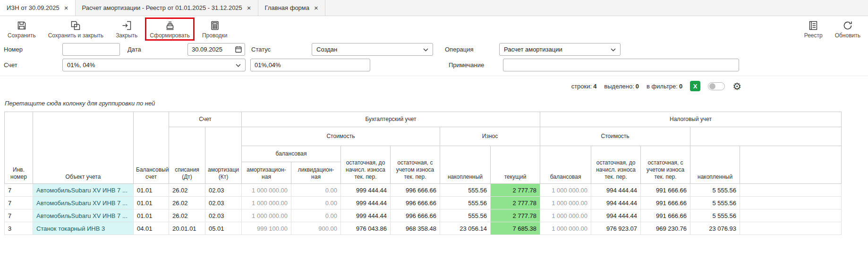 Image resolution: width=868 pixels, height=278 pixels. I want to click on col-header-tax-book-value: балансовая, so click(566, 165).